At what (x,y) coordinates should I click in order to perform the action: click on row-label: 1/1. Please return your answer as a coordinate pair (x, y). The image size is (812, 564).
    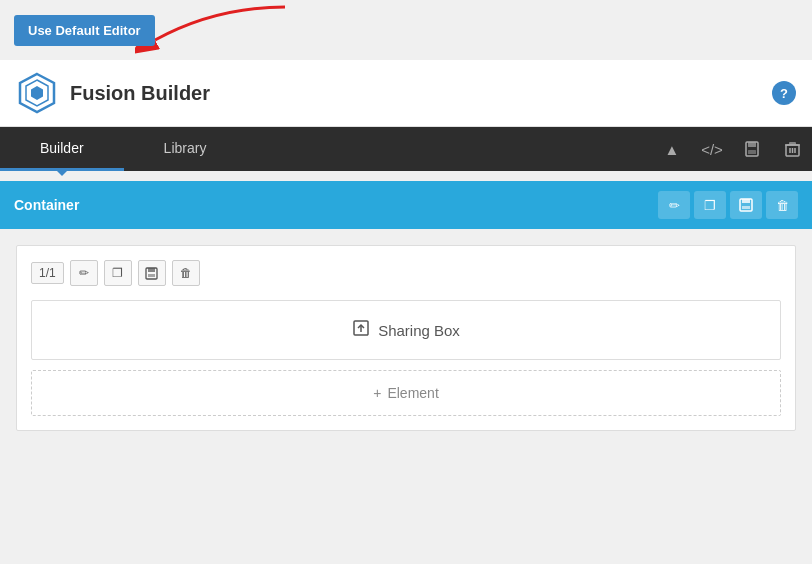
    Looking at the image, I should click on (48, 273).